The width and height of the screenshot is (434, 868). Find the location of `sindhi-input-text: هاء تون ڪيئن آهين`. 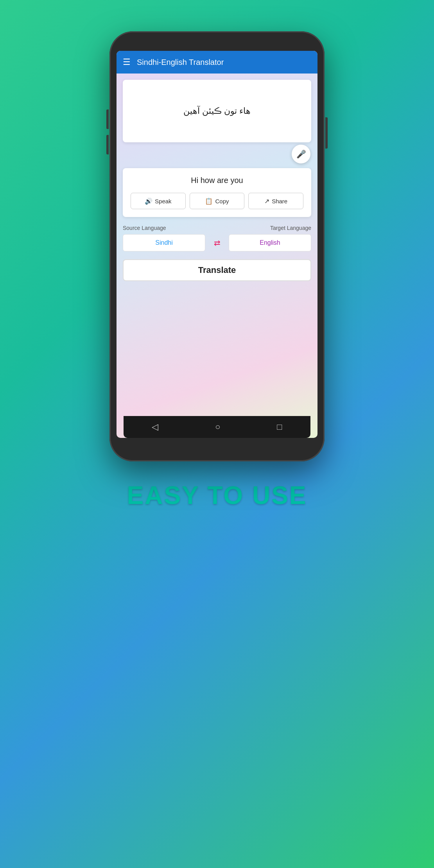

sindhi-input-text: هاء تون ڪيئن آهين is located at coordinates (217, 111).